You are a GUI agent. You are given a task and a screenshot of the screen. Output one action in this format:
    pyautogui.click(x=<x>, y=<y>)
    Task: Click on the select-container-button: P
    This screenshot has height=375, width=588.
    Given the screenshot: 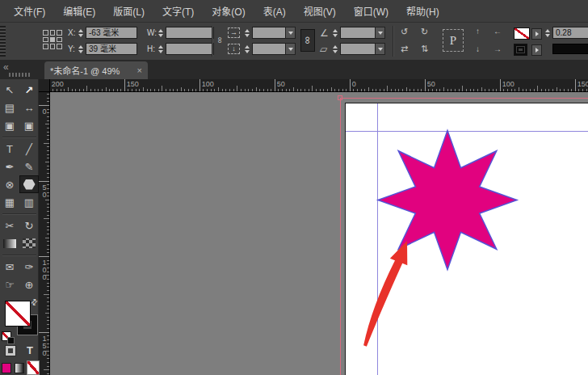 What is the action you would take?
    pyautogui.click(x=453, y=40)
    